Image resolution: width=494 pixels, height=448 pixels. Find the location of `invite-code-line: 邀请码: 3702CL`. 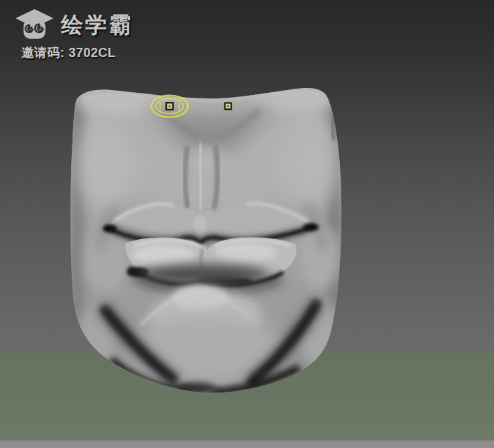

invite-code-line: 邀请码: 3702CL is located at coordinates (77, 53).